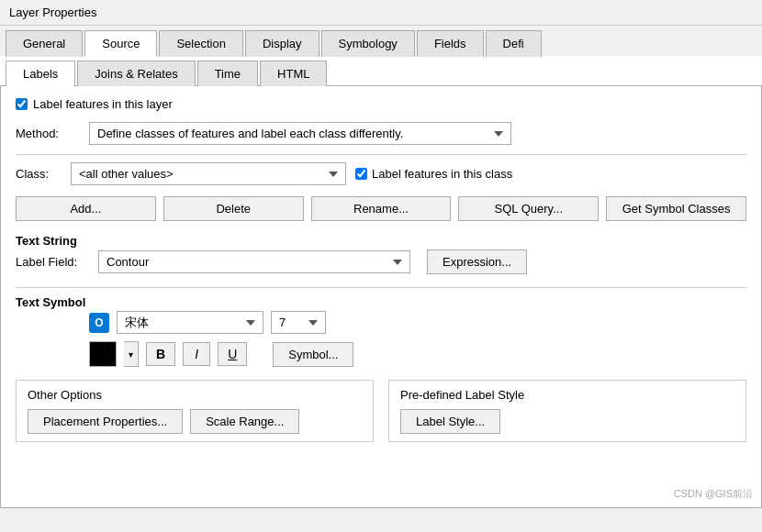 Image resolution: width=762 pixels, height=532 pixels. What do you see at coordinates (195, 394) in the screenshot?
I see `other-options-title: Other Options` at bounding box center [195, 394].